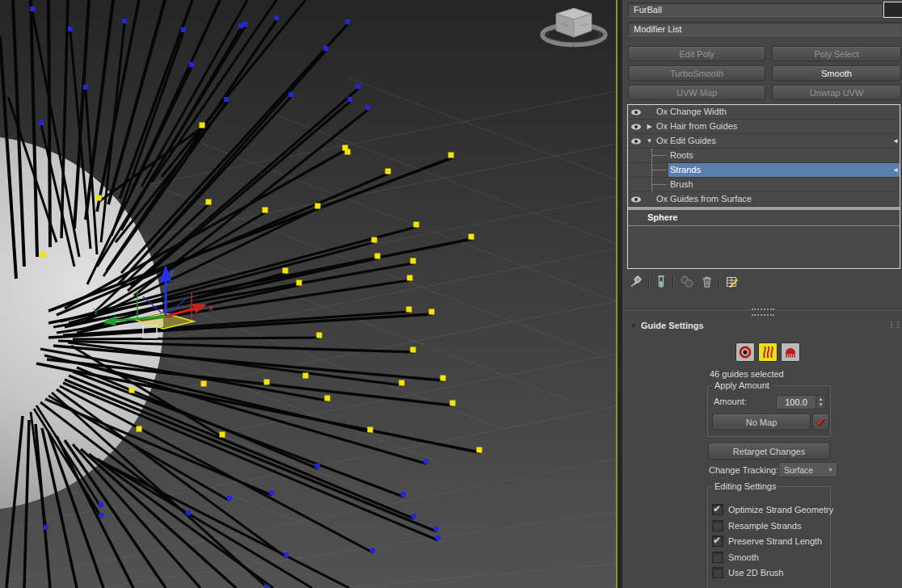 This screenshot has width=902, height=588. What do you see at coordinates (762, 326) in the screenshot?
I see `guide-settings-rollout-header: ▼ Guide Settings` at bounding box center [762, 326].